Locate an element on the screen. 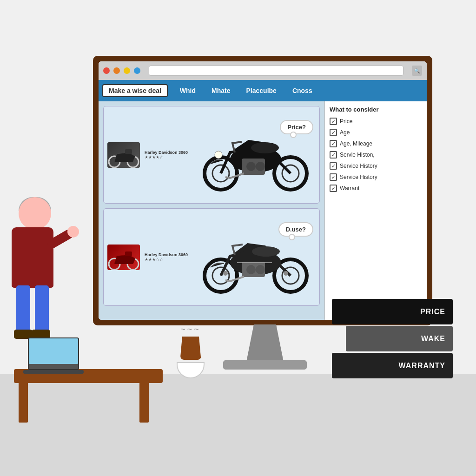 This screenshot has height=476, width=476. browser-chrome: 🔍 is located at coordinates (263, 71).